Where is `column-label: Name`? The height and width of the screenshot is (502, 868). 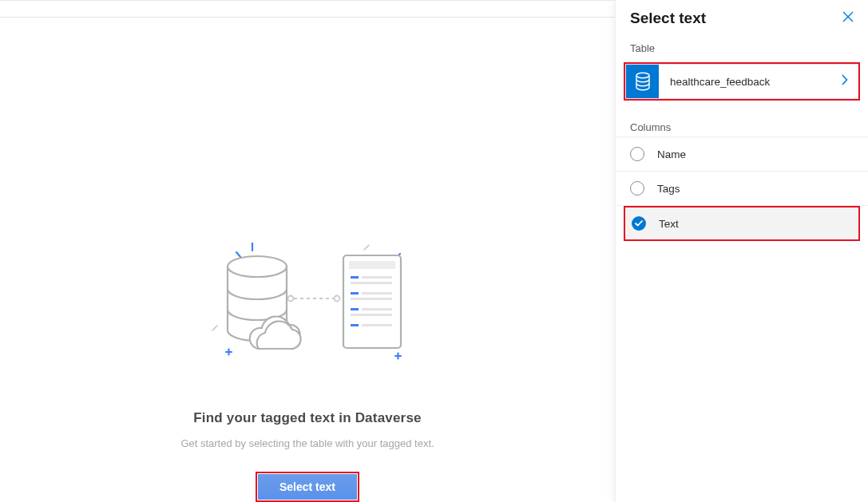
column-label: Name is located at coordinates (672, 155).